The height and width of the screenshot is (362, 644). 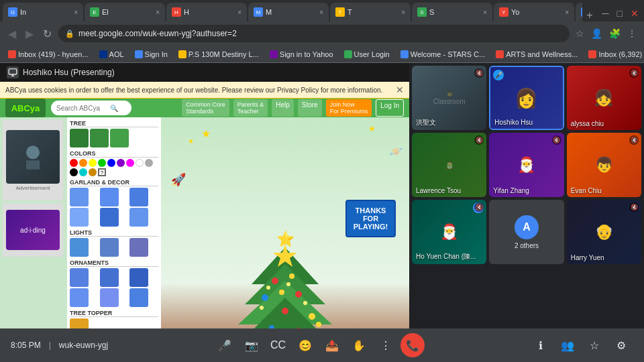 I want to click on color-black, so click(x=74, y=172).